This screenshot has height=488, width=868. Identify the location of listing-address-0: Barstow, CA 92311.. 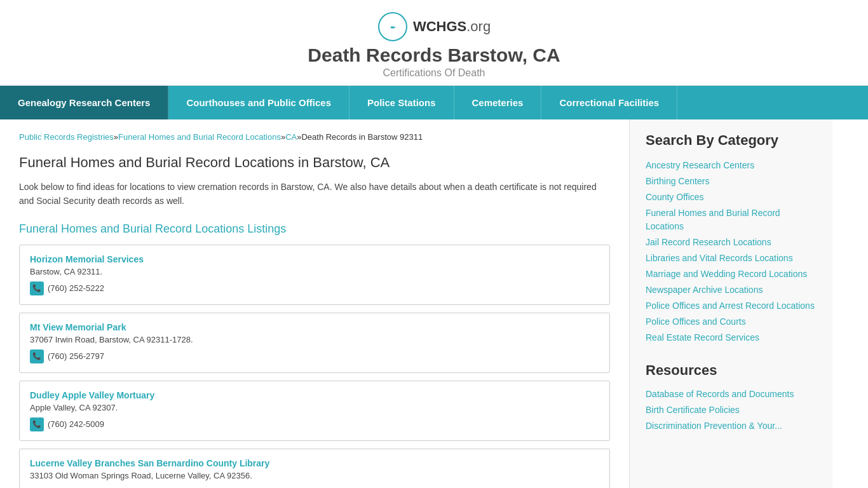
(315, 272).